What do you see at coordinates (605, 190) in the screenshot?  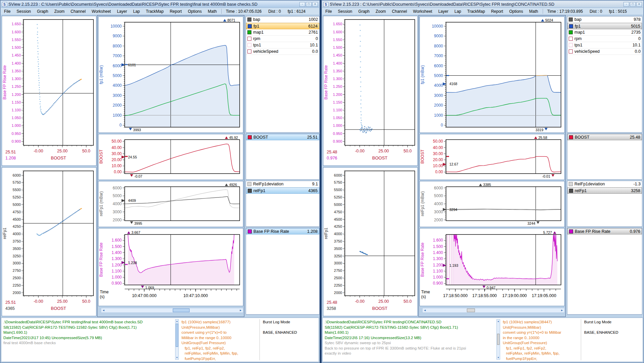 I see `legend-row-relFp1: relFp13258` at bounding box center [605, 190].